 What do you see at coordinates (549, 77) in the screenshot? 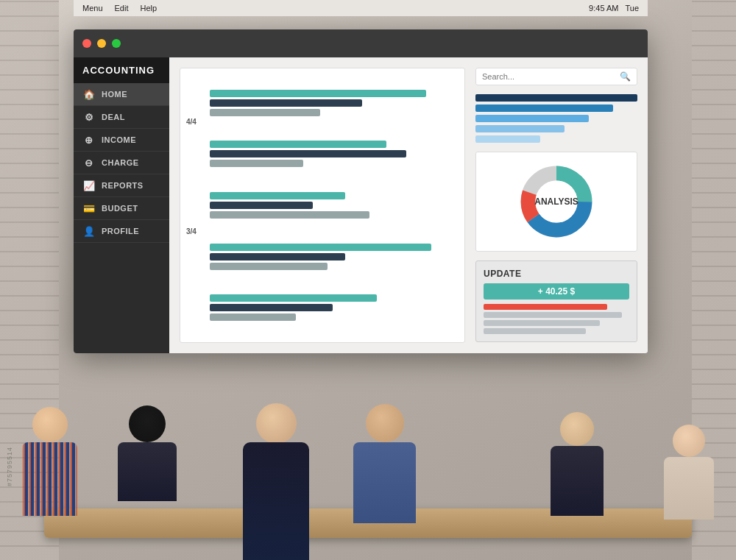
I see `search-input` at bounding box center [549, 77].